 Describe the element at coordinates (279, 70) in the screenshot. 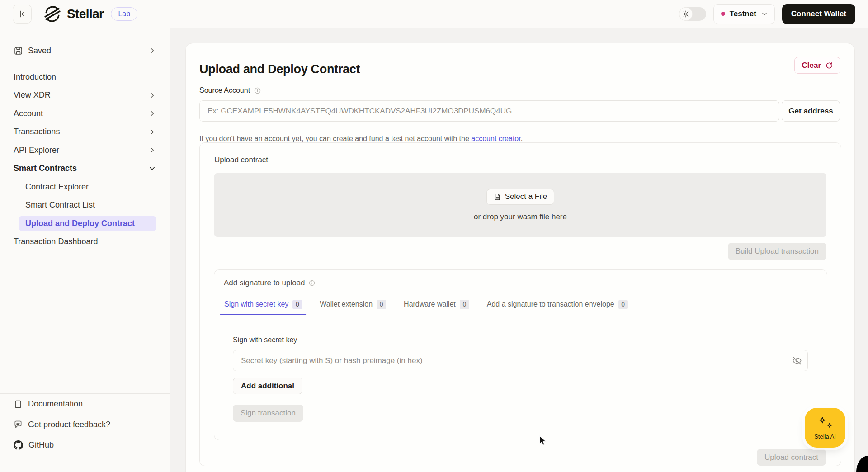

I see `page-title: Upload and Deploy Contract` at that location.